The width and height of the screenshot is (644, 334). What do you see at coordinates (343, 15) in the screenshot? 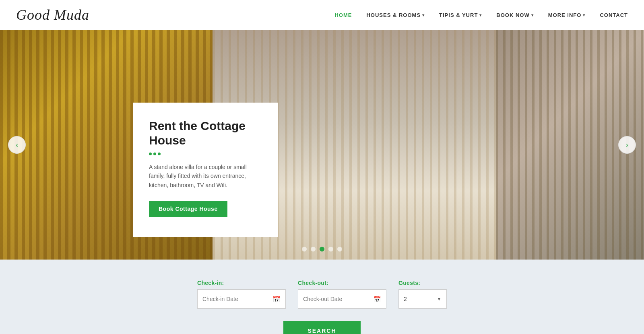
I see `nav-label-home: HOME` at bounding box center [343, 15].